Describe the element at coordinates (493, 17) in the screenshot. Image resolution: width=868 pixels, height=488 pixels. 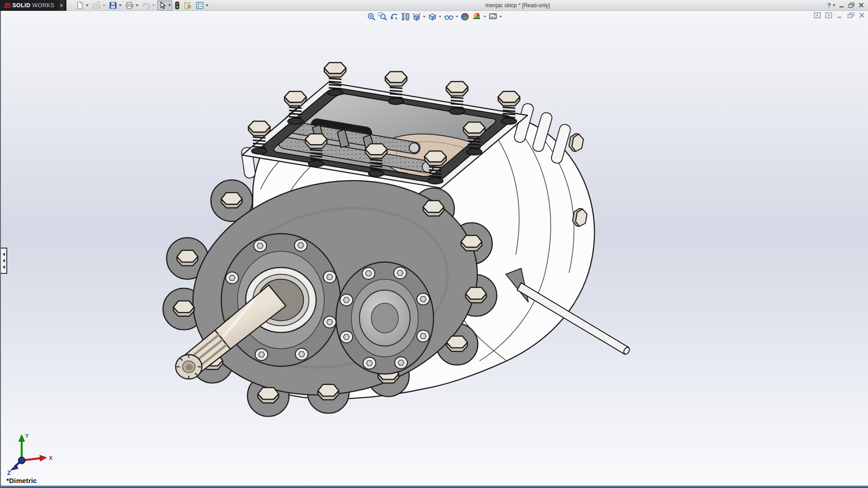
I see `view-settings-icon` at that location.